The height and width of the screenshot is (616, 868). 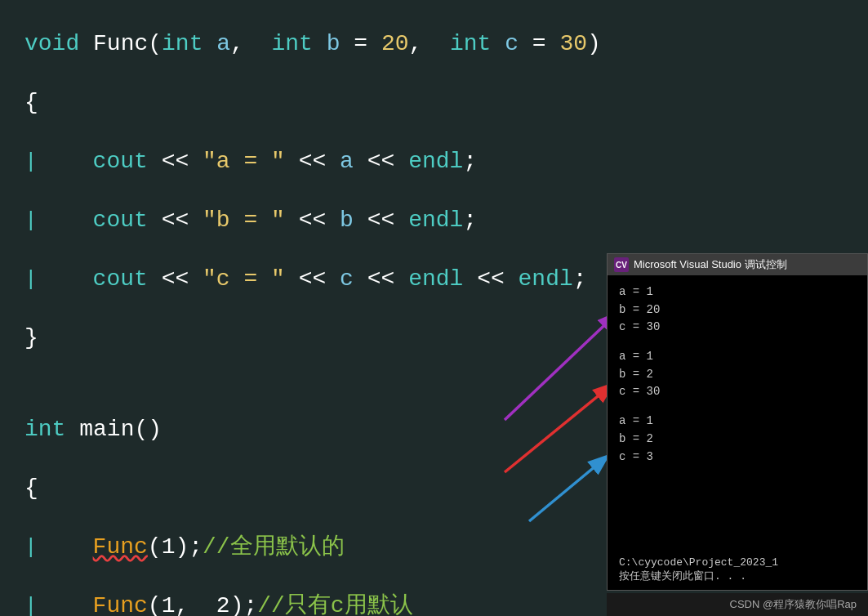 I want to click on open-brace-func: {, so click(x=31, y=103).